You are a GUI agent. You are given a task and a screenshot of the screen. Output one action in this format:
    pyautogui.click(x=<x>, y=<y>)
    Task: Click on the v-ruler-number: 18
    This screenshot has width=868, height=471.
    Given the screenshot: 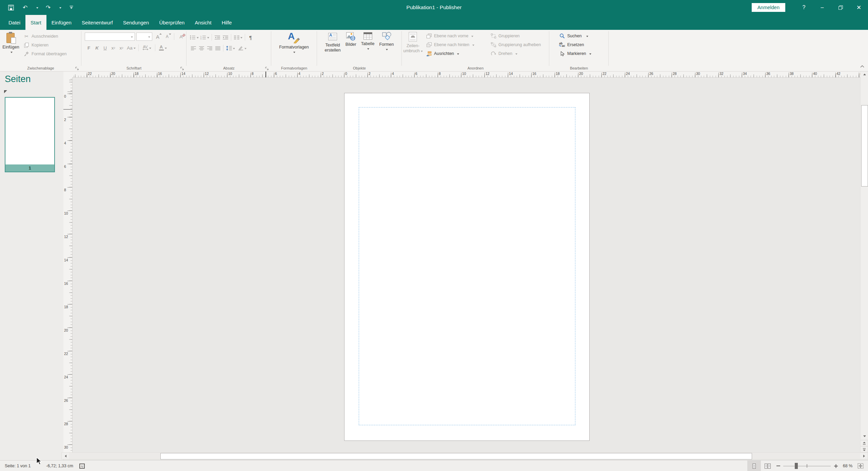 What is the action you would take?
    pyautogui.click(x=66, y=307)
    